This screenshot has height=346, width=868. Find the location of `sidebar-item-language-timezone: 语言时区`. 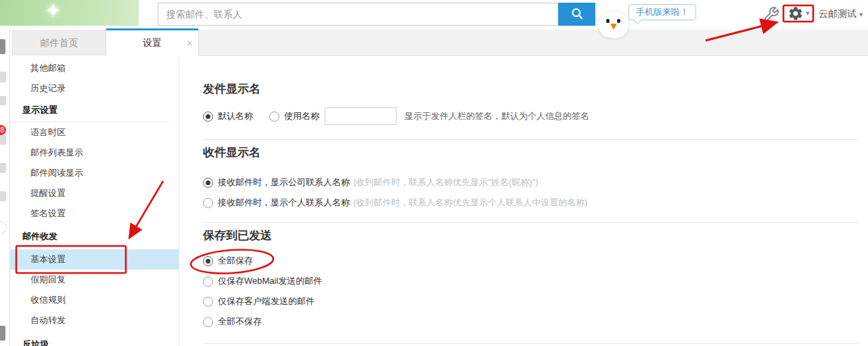

sidebar-item-language-timezone: 语言时区 is located at coordinates (95, 132).